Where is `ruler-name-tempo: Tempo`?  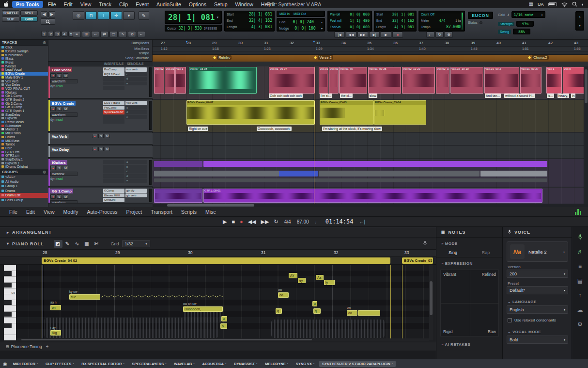
ruler-name-tempo: Tempo is located at coordinates (143, 53).